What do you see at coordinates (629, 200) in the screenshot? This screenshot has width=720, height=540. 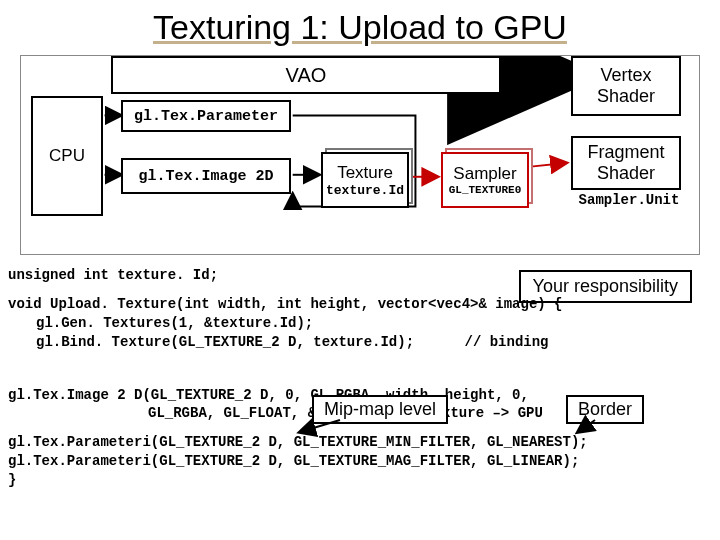 I see `sampler-unit-label: Sampler.Unit` at bounding box center [629, 200].